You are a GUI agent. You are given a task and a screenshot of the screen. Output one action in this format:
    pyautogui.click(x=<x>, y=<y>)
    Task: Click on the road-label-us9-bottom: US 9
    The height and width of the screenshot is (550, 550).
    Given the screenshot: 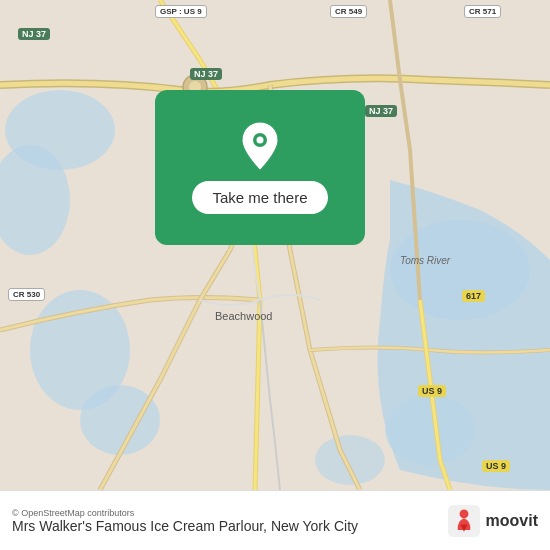 What is the action you would take?
    pyautogui.click(x=496, y=466)
    